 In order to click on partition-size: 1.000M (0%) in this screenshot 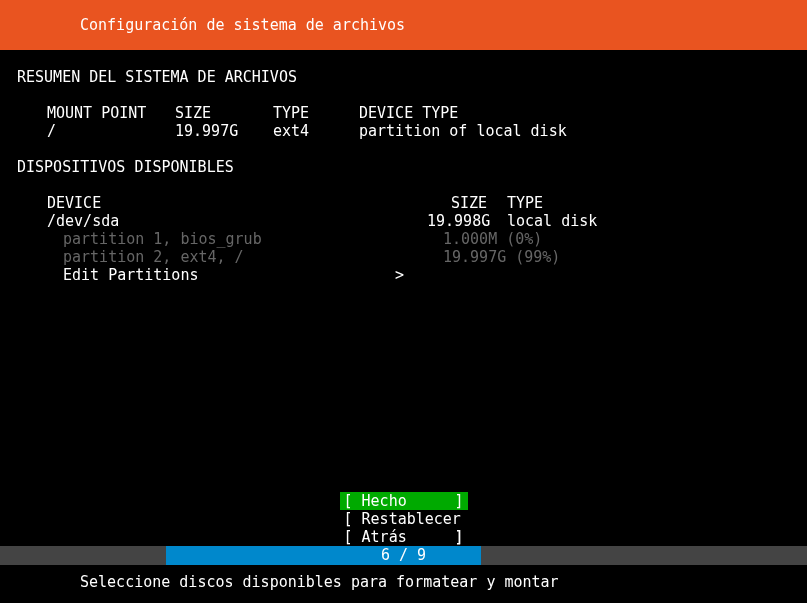, I will do `click(492, 239)`.